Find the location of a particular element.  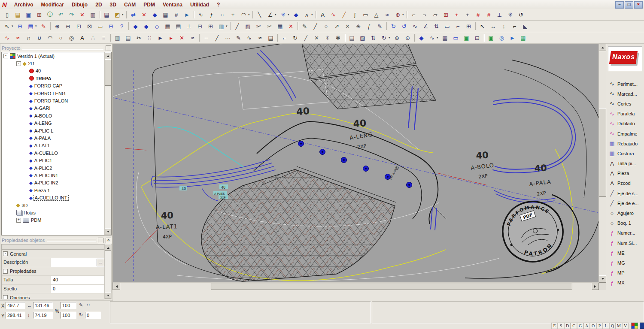

image-green-icon: ▣ is located at coordinates (491, 38).